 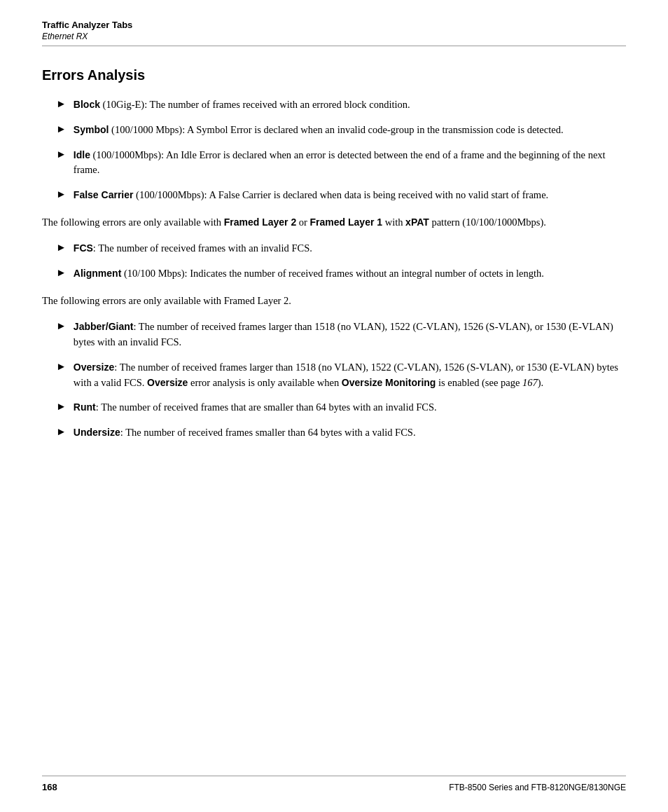 What do you see at coordinates (334, 36) in the screenshot?
I see `header-subtitle: Ethernet RX` at bounding box center [334, 36].